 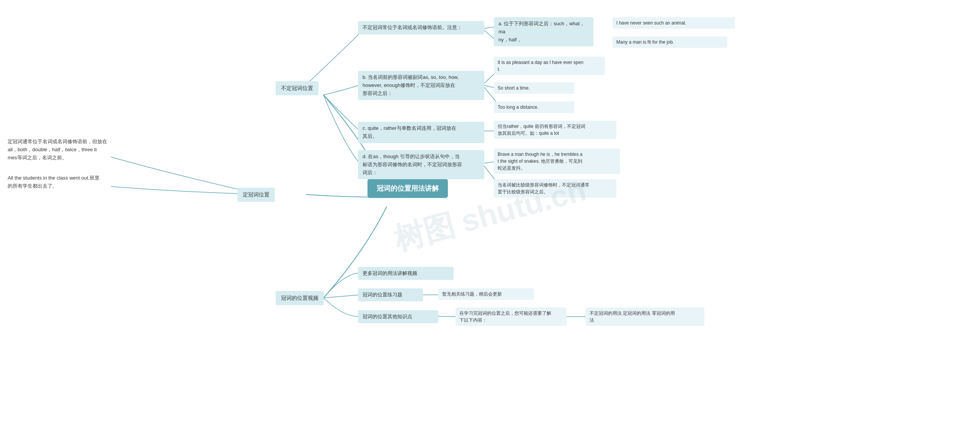 What do you see at coordinates (412, 28) in the screenshot?
I see `indef-a-label-text: 不定冠词常位于名词或名词修饰语前。注意：` at bounding box center [412, 28].